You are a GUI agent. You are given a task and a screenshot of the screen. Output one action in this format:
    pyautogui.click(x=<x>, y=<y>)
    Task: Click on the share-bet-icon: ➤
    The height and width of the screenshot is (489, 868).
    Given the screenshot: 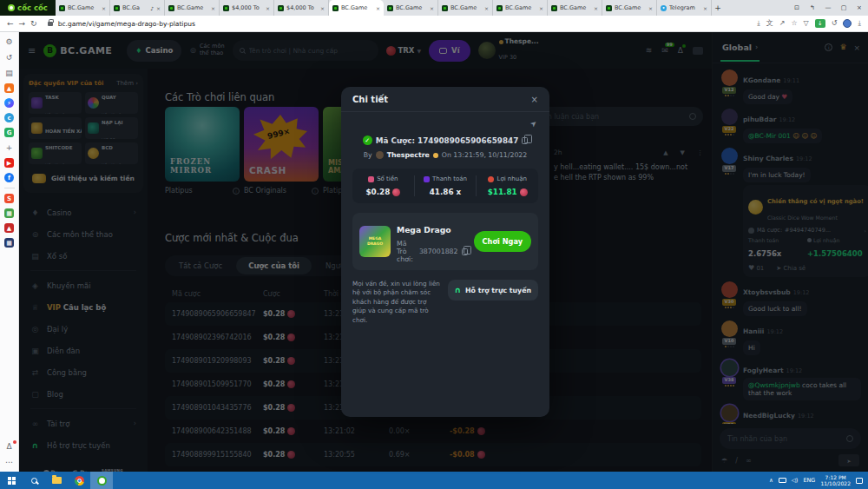 What is the action you would take?
    pyautogui.click(x=535, y=125)
    